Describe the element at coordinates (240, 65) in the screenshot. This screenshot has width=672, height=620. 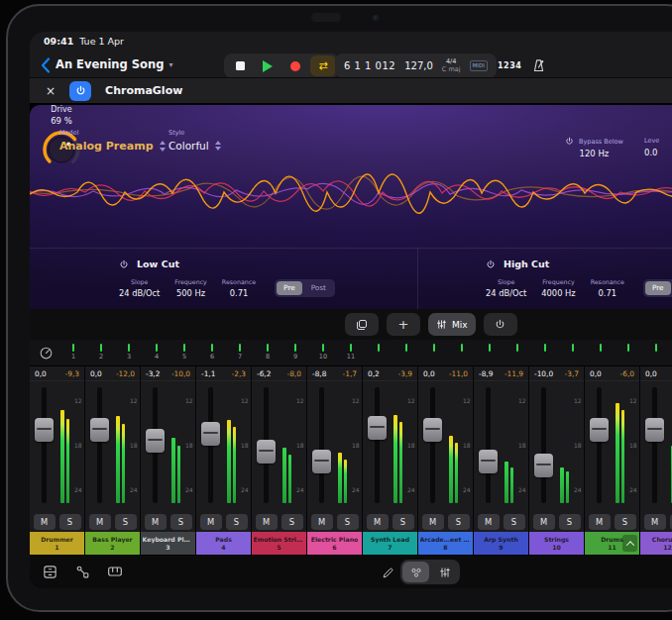
I see `stop-button` at that location.